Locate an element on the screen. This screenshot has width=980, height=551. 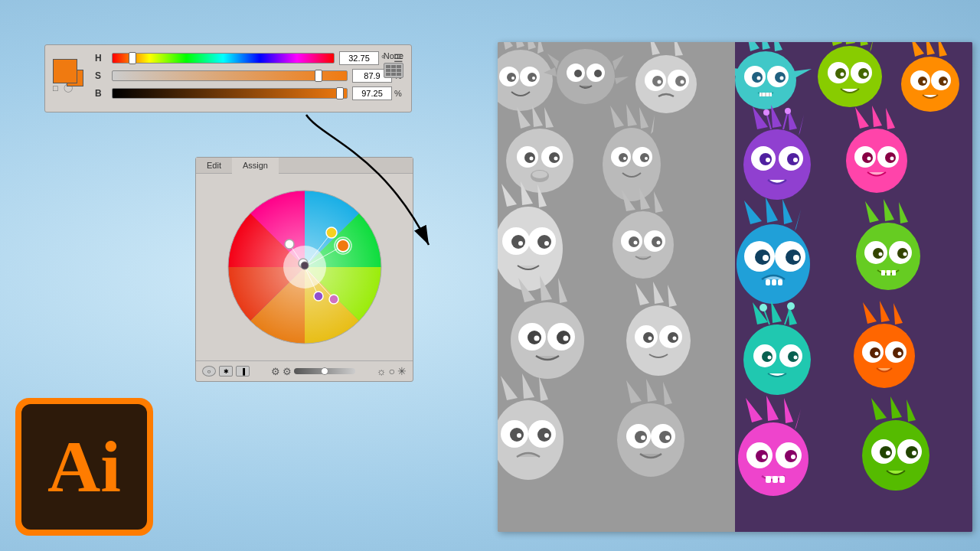
b-label: B is located at coordinates (100, 93).